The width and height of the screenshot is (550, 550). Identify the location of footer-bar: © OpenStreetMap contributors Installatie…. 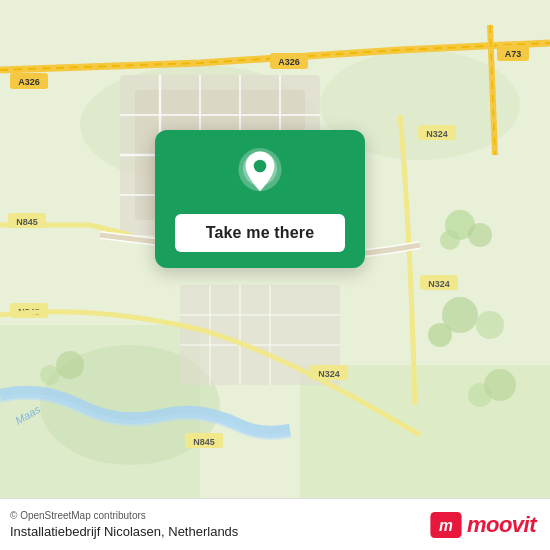
(275, 524).